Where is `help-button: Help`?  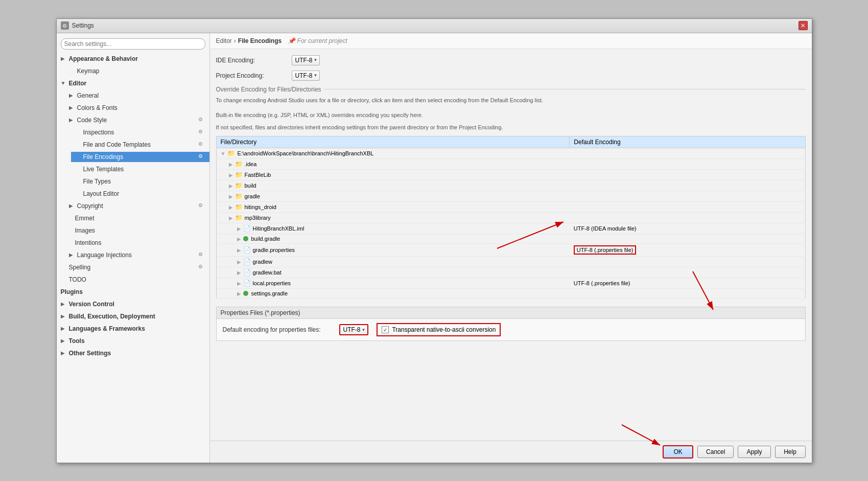 help-button: Help is located at coordinates (790, 452).